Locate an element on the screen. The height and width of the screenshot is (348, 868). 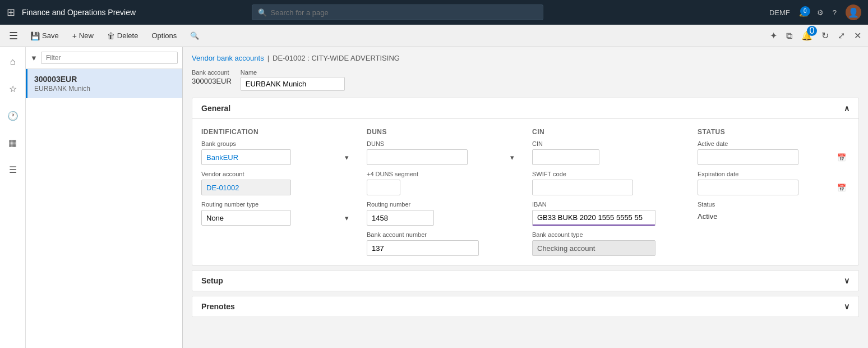
toolbar-notif-badge: 0 is located at coordinates (812, 31).